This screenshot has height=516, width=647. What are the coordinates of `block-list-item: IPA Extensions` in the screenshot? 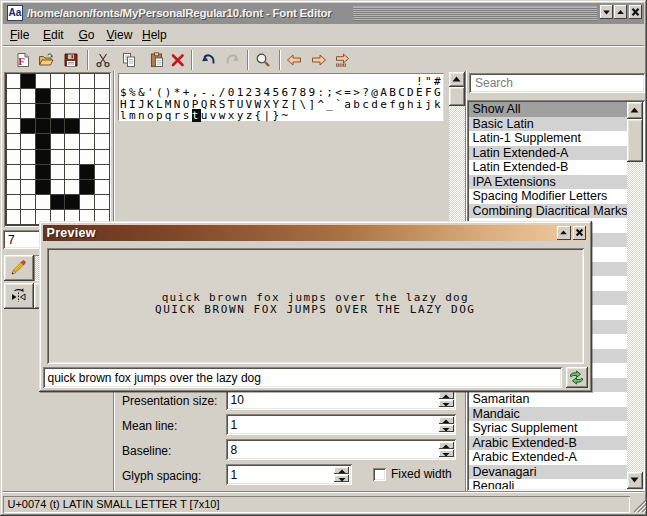 It's located at (548, 182).